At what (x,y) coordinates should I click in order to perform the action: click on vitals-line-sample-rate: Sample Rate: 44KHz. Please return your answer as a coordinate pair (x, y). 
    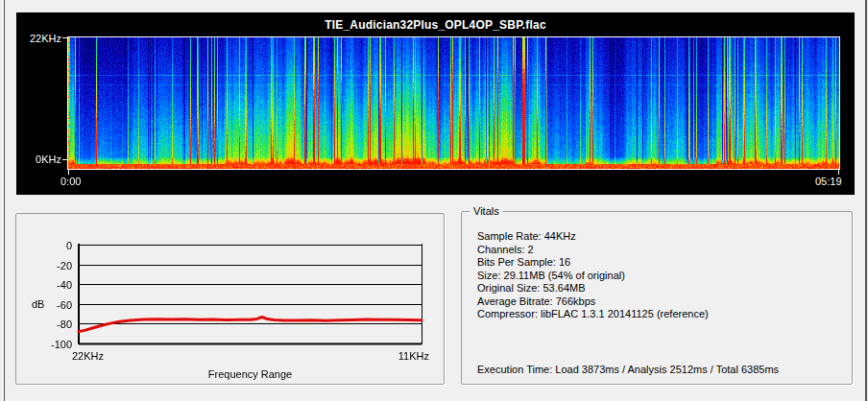
    Looking at the image, I should click on (593, 237).